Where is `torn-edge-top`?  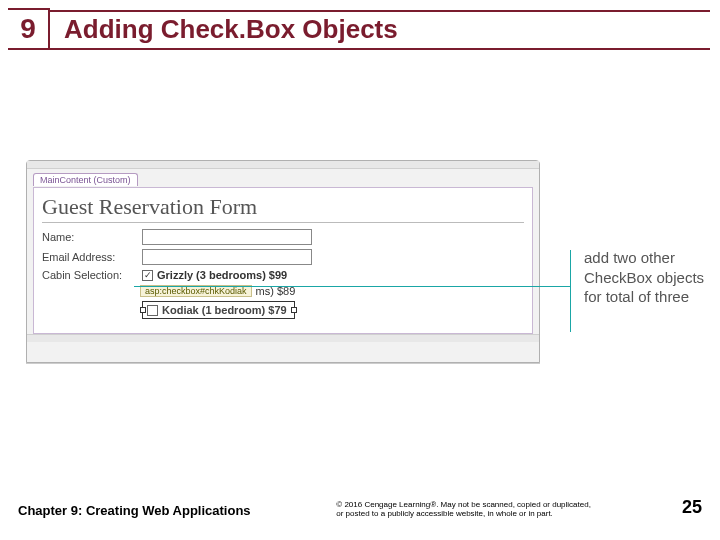
torn-edge-top is located at coordinates (283, 165).